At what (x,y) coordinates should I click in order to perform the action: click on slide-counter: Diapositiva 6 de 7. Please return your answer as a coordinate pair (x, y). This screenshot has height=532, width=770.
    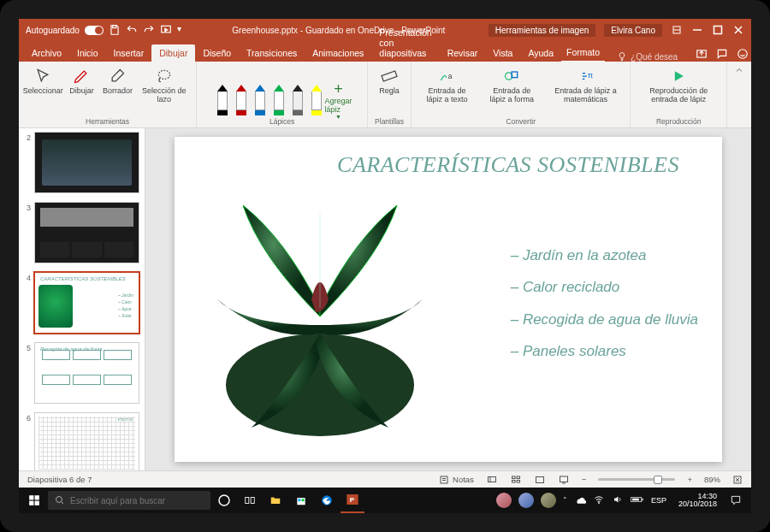
    Looking at the image, I should click on (60, 479).